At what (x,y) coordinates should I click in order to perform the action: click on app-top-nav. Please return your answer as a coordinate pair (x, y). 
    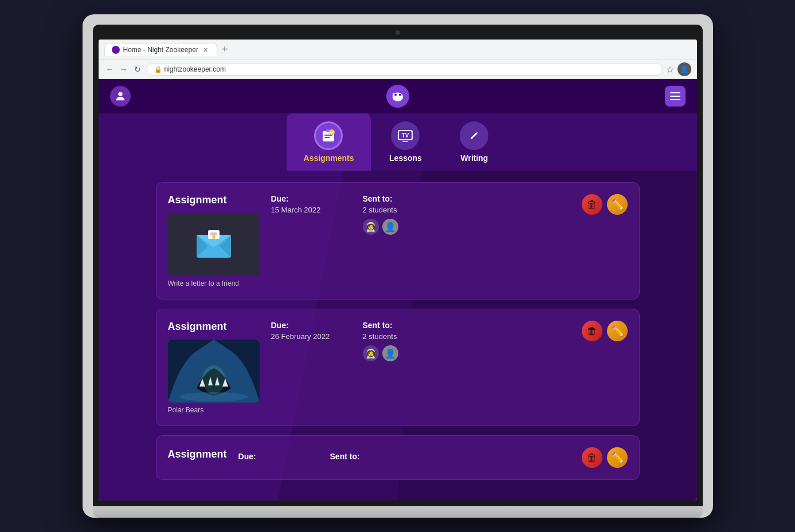
    Looking at the image, I should click on (398, 96).